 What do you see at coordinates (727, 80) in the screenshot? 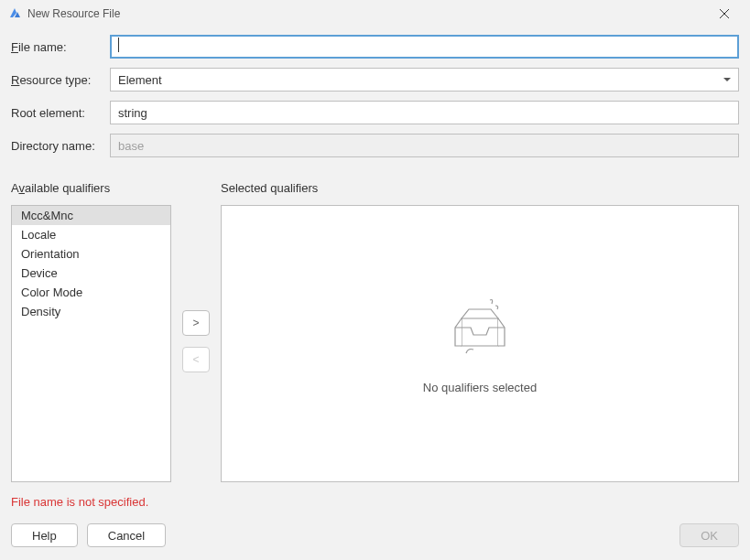
I see `dropdown-arrow-icon` at bounding box center [727, 80].